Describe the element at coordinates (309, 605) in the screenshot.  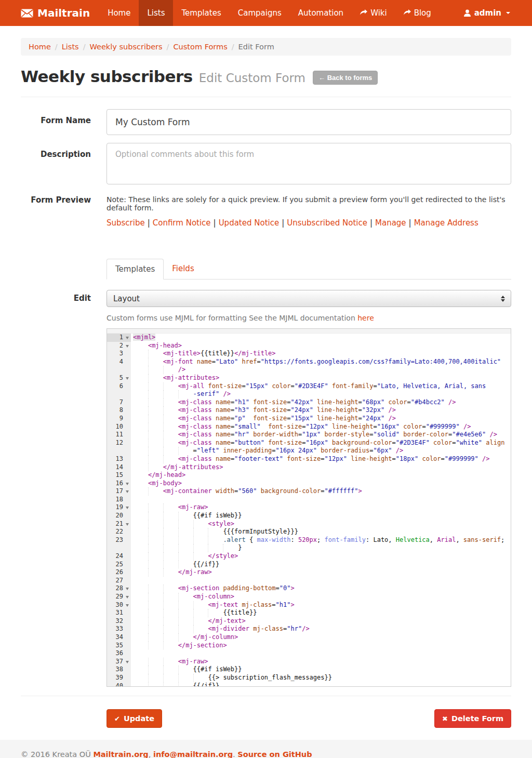
I see `code-line: 30 <mj-text mj-class="h1">` at that location.